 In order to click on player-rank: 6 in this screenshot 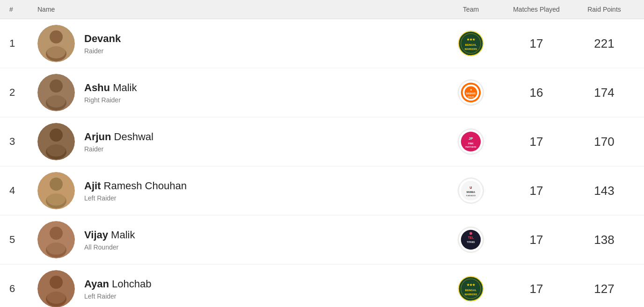, I will do `click(23, 289)`.